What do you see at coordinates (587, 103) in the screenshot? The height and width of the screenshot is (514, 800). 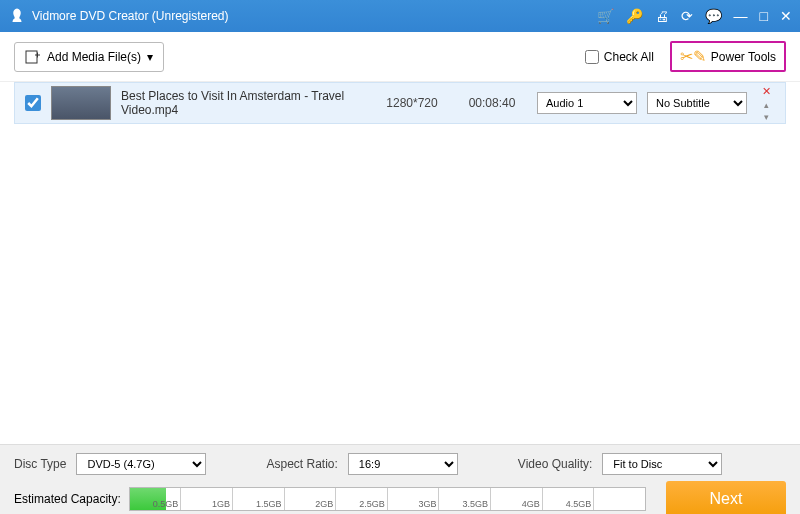 I see `audio-select: Audio 1` at bounding box center [587, 103].